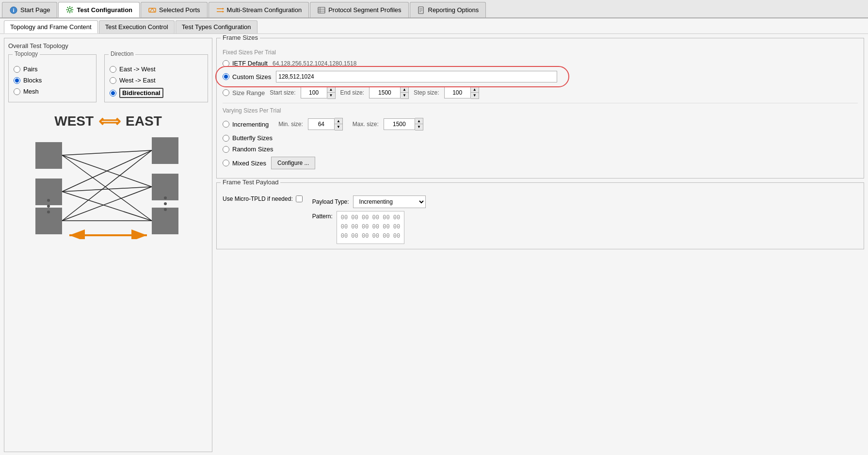  What do you see at coordinates (417, 77) in the screenshot?
I see `custom-sizes-input` at bounding box center [417, 77].